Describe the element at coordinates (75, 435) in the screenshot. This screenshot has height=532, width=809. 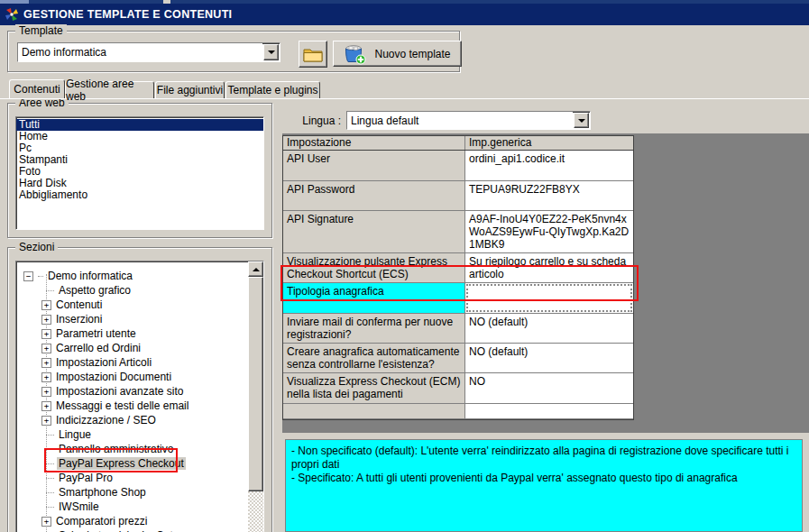
I see `tree-item-label: Lingue` at that location.